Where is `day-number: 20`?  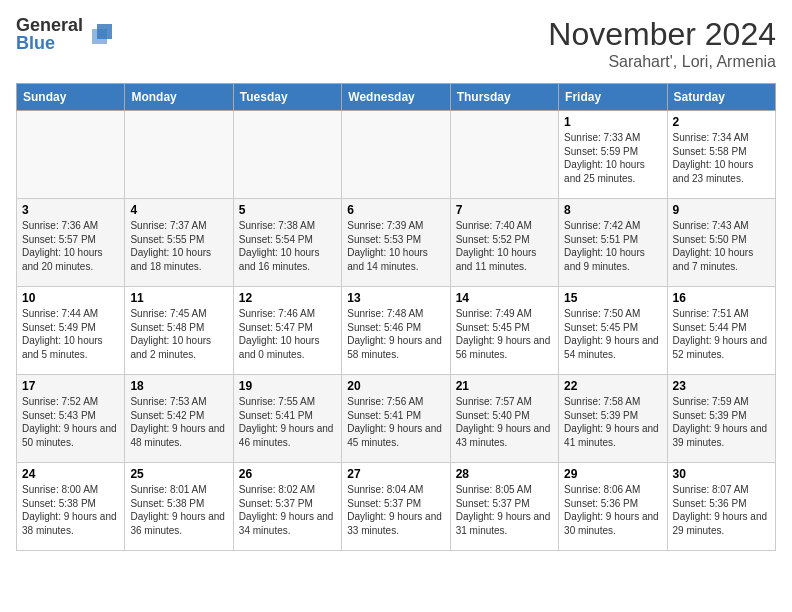 day-number: 20 is located at coordinates (396, 386).